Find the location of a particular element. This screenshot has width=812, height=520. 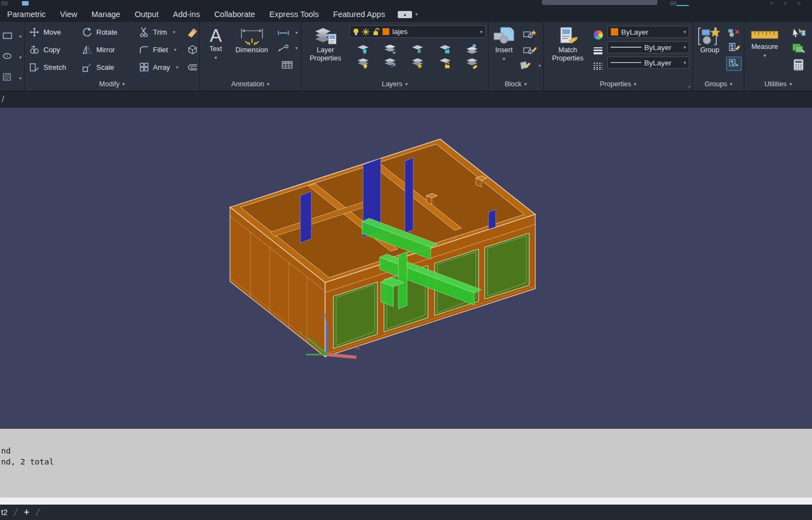

erase-button is located at coordinates (194, 32).